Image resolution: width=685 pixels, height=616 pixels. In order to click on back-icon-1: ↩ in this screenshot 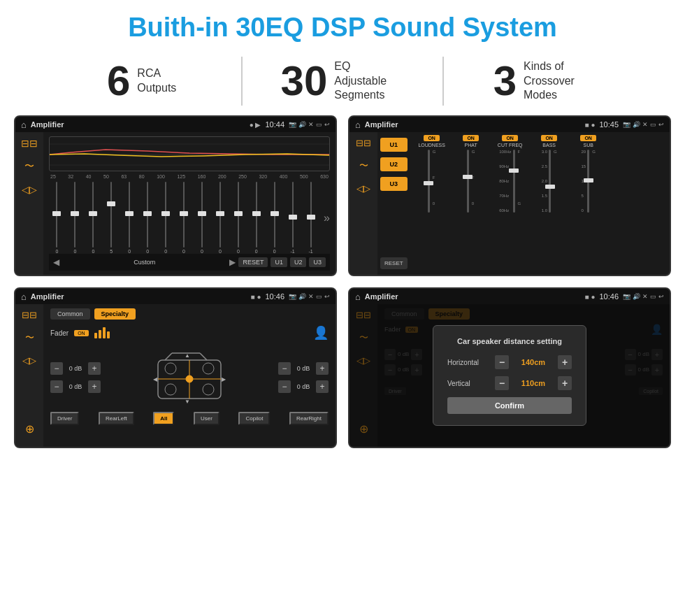, I will do `click(327, 124)`.